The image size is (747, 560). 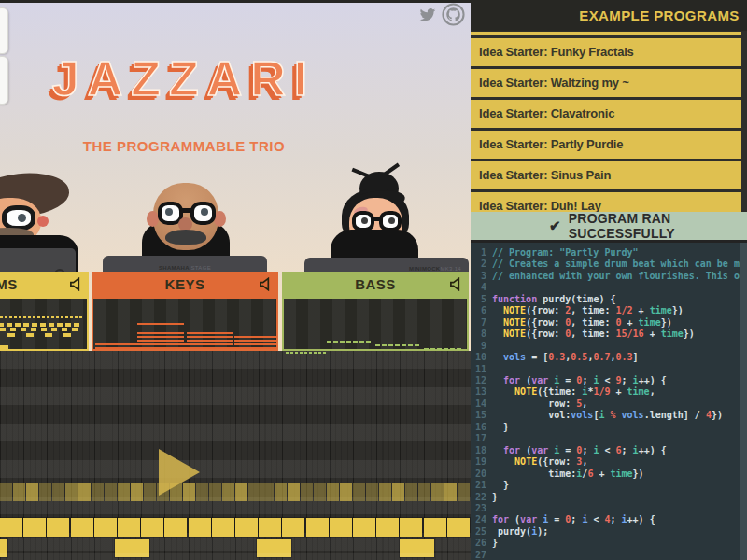 What do you see at coordinates (45, 284) in the screenshot?
I see `instrument-bar-drums: DRUMS` at bounding box center [45, 284].